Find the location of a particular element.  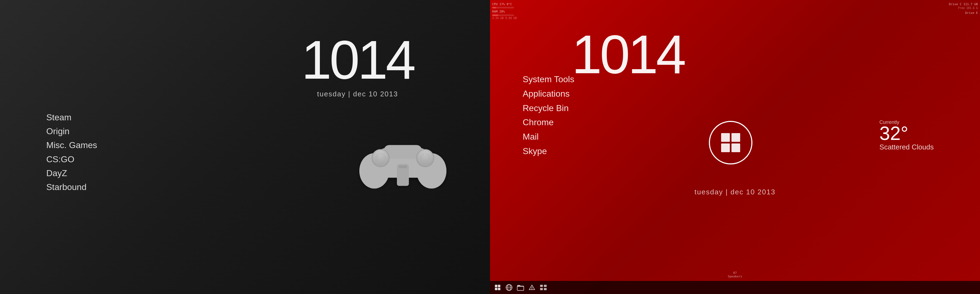

weather-section: Currently 32° Scattered Clouds is located at coordinates (907, 135).